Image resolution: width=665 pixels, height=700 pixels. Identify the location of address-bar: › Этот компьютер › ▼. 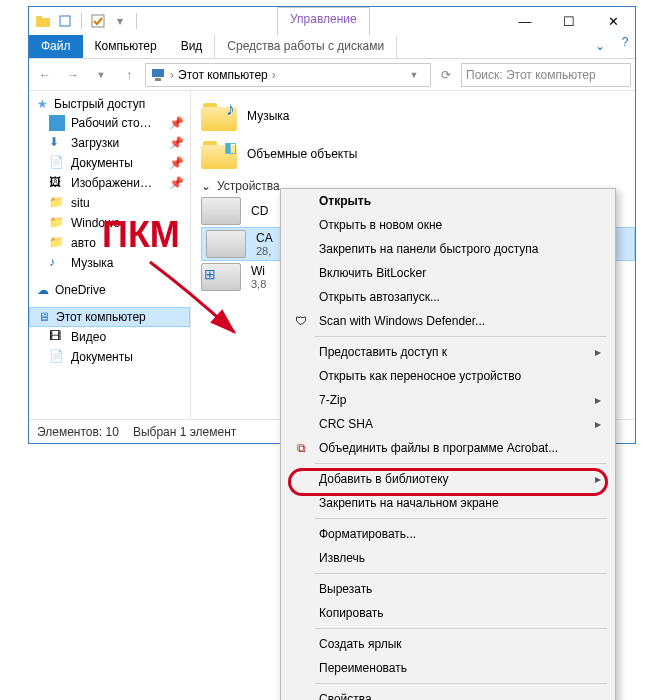
(288, 75).